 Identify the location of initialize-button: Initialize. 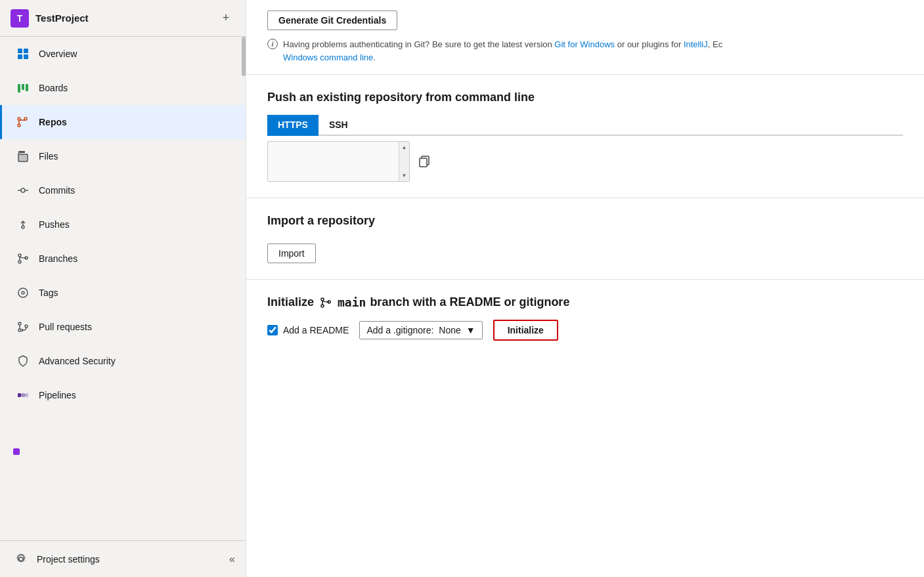
(525, 330).